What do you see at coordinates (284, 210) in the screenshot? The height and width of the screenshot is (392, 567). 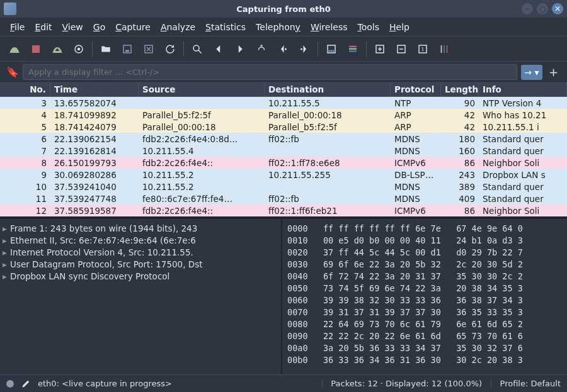 I see `packet-row: 1237.585919587fdb2:2c26:f4e4::ff02::1:ff…` at bounding box center [284, 210].